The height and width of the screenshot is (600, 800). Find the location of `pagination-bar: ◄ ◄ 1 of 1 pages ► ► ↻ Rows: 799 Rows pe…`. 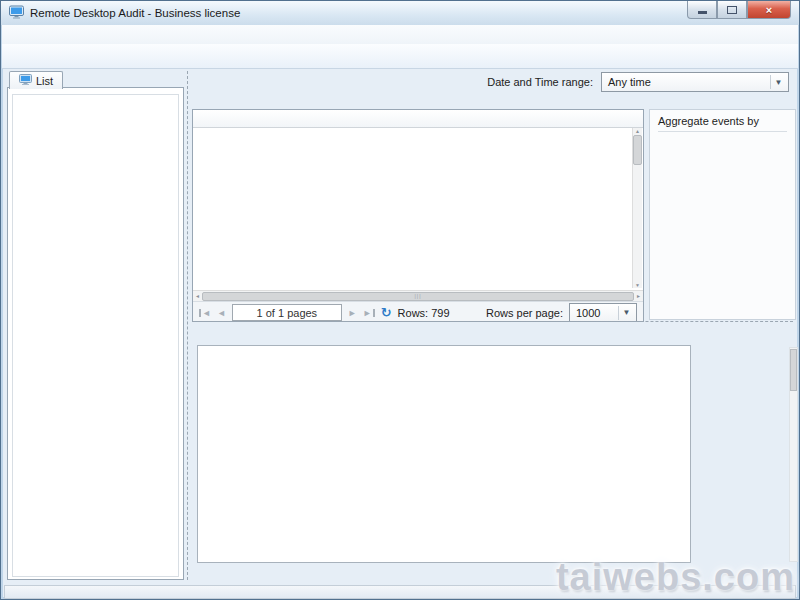

pagination-bar: ◄ ◄ 1 of 1 pages ► ► ↻ Rows: 799 Rows pe… is located at coordinates (418, 312).